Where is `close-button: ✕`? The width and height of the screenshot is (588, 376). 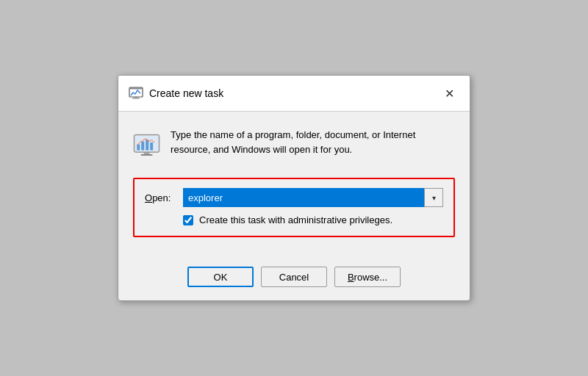 close-button: ✕ is located at coordinates (449, 93).